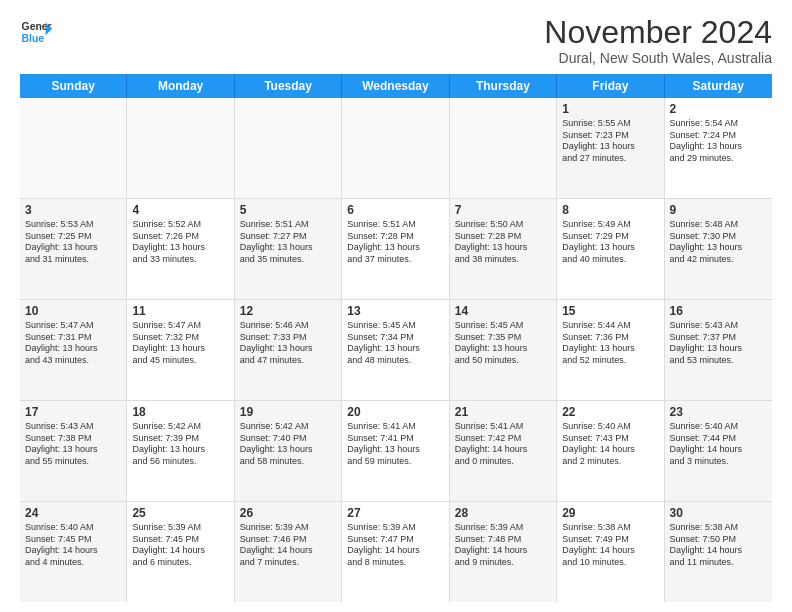  Describe the element at coordinates (288, 237) in the screenshot. I see `cell-info: Sunset: 7:27 PM` at that location.